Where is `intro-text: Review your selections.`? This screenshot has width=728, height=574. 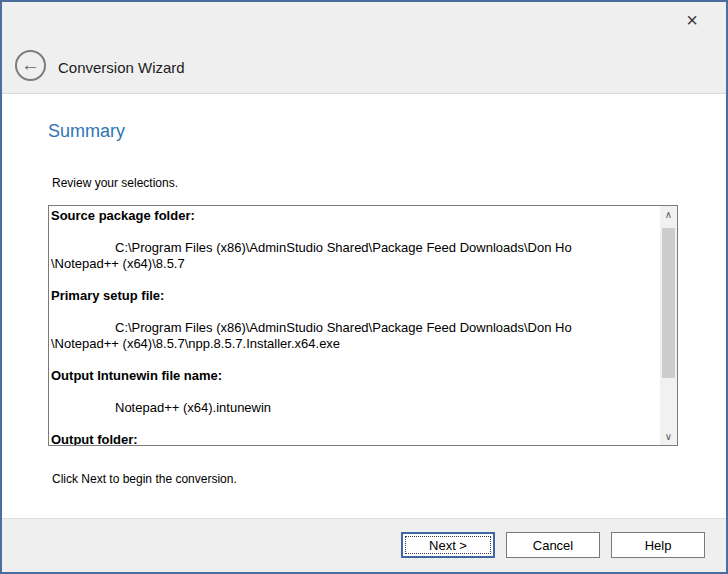
intro-text: Review your selections. is located at coordinates (115, 183).